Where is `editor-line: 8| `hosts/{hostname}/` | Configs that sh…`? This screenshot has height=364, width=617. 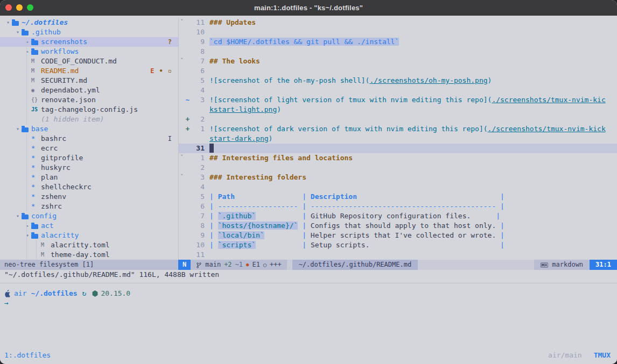
editor-line: 8| `hosts/{hostname}/` | Configs that sh… is located at coordinates (398, 226).